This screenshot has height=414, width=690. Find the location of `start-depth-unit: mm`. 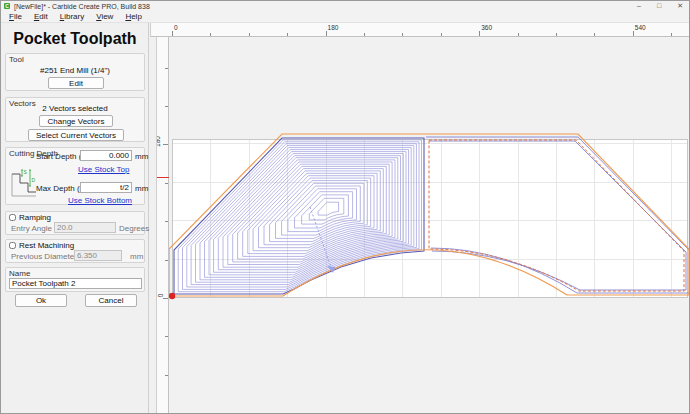

start-depth-unit: mm is located at coordinates (142, 156).